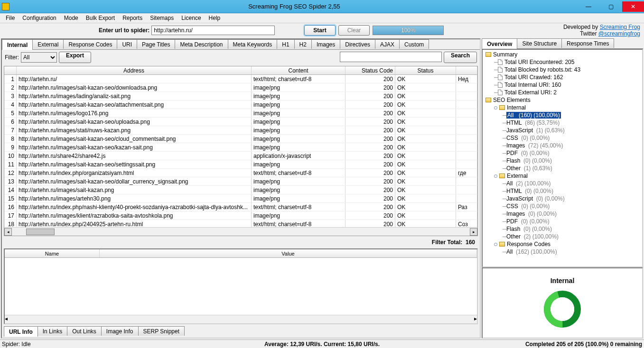 This screenshot has height=348, width=644. I want to click on col-header-status-code: Status Code, so click(370, 70).